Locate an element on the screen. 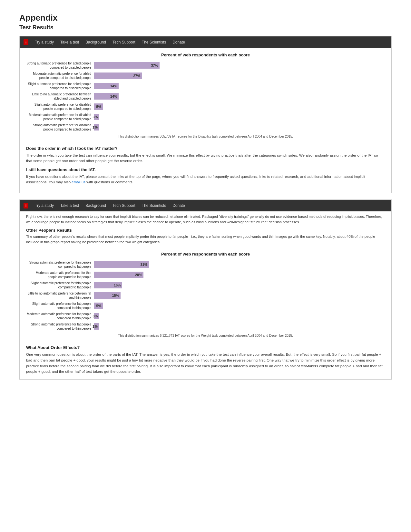 This screenshot has width=411, height=532. chart-row: Strong automatic preference for abled pe… is located at coordinates (206, 65).